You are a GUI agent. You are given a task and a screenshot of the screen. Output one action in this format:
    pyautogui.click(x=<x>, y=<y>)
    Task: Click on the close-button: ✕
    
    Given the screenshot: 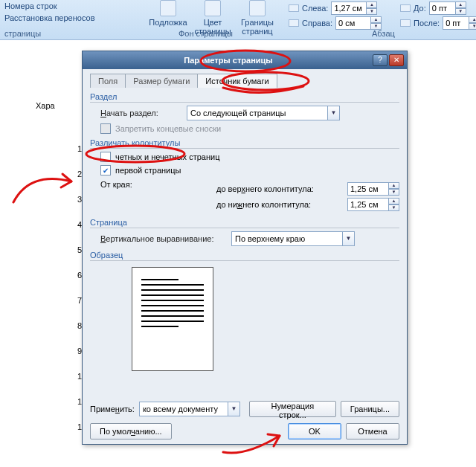 What is the action you would take?
    pyautogui.click(x=396, y=60)
    